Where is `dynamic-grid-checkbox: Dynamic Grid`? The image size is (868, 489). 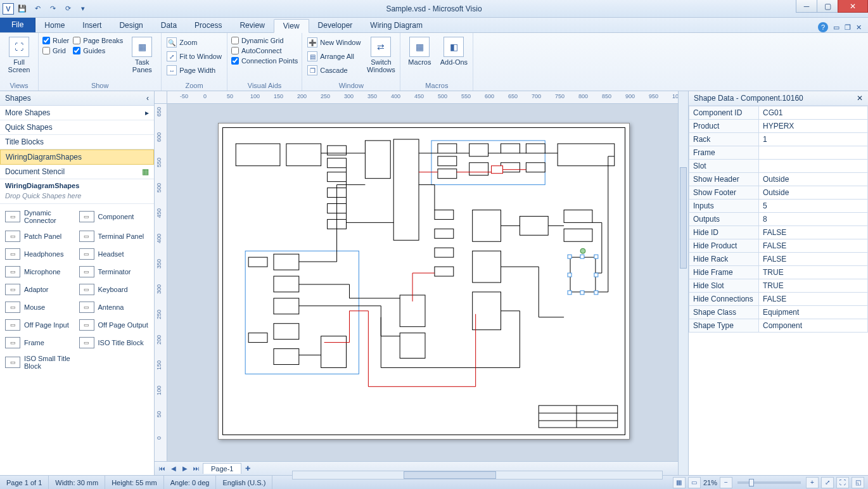 dynamic-grid-checkbox: Dynamic Grid is located at coordinates (265, 41).